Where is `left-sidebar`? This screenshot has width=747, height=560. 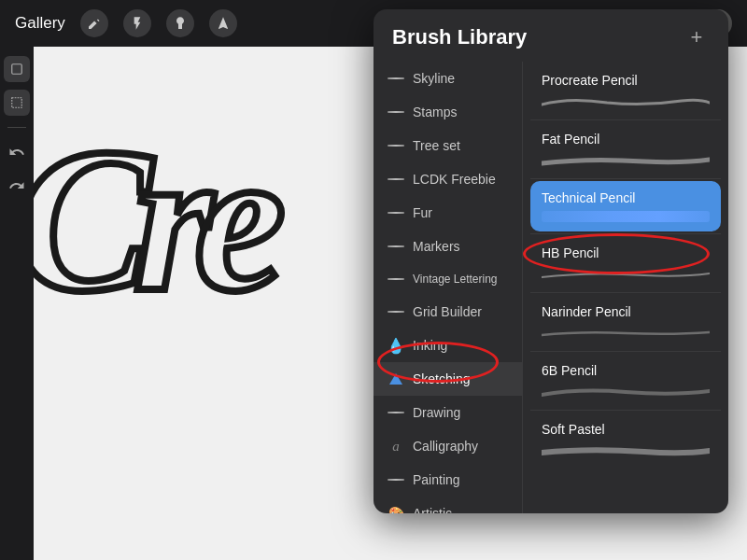
left-sidebar is located at coordinates (17, 303).